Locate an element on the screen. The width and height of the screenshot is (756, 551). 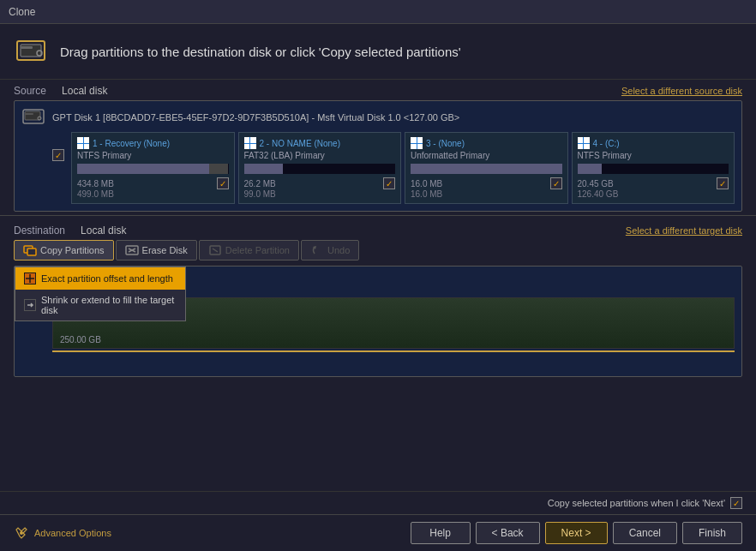
partitions-row: 1 - Recovery (None) NTFS Primary 434.8 M… is located at coordinates (378, 168).